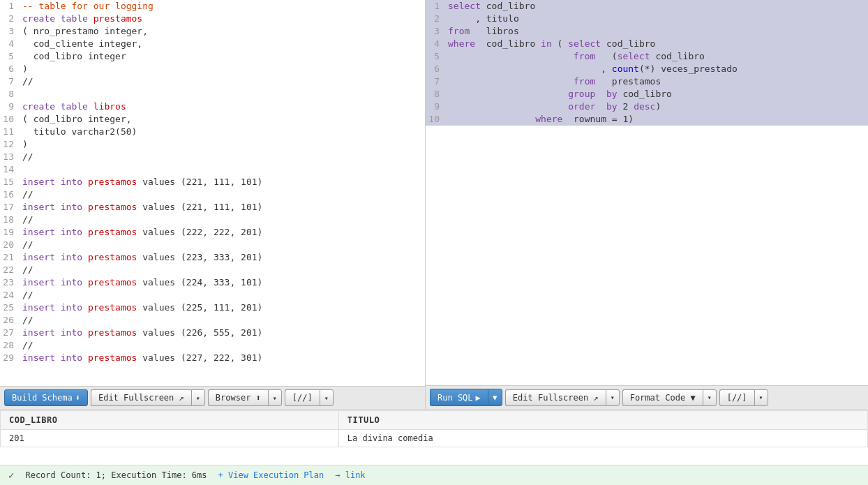 This screenshot has height=485, width=868. What do you see at coordinates (647, 19) in the screenshot?
I see `code-line: 2 , titulo` at bounding box center [647, 19].